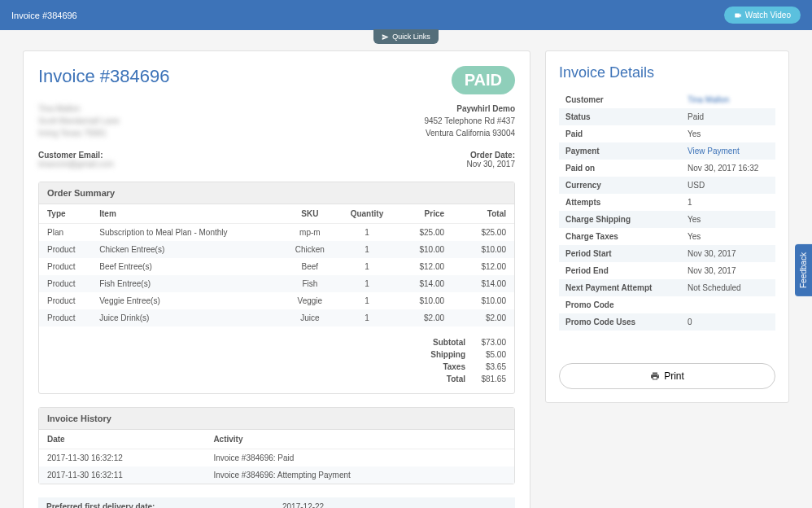 This screenshot has width=812, height=508. I want to click on detail-row: CurrencyUSD, so click(667, 186).